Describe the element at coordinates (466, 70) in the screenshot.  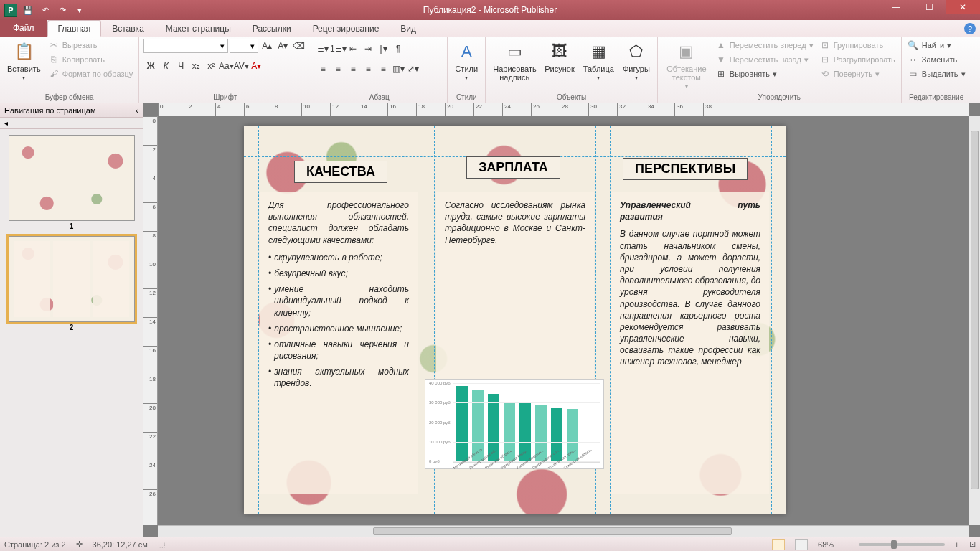
I see `group-styles: A Стили▾ Стили` at that location.